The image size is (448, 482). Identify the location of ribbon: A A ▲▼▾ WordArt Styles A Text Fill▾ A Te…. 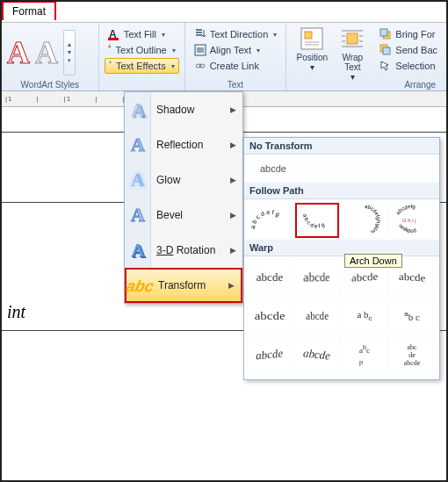
(224, 57).